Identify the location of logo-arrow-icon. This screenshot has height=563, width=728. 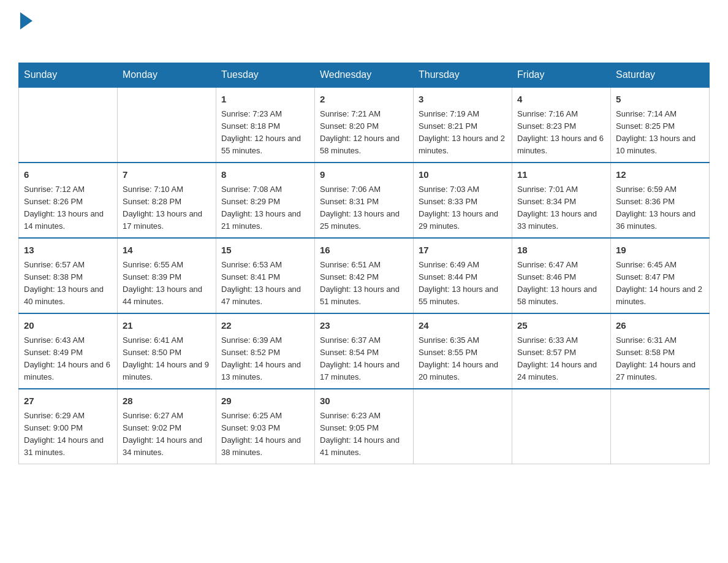
(26, 21).